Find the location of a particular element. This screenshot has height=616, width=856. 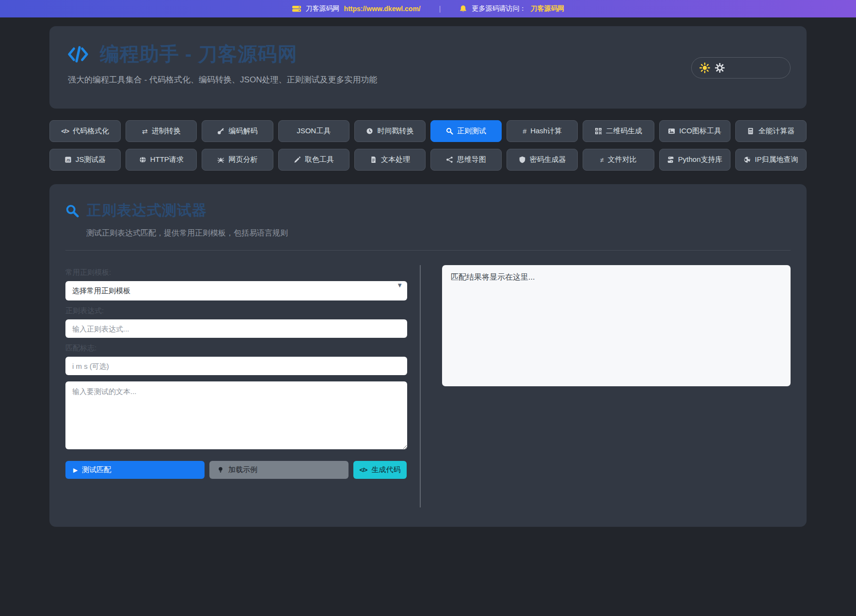

banner-more-text: 更多源码请访问： is located at coordinates (499, 9).